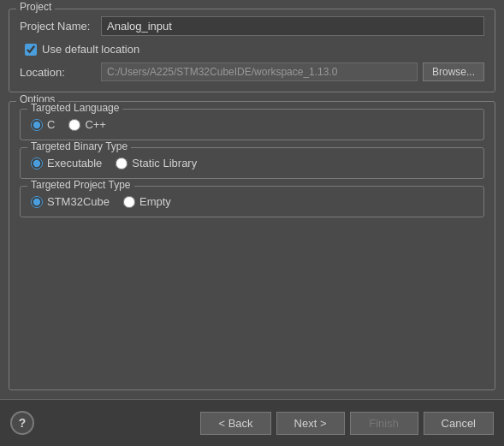 The image size is (504, 446). What do you see at coordinates (384, 423) in the screenshot?
I see `finish-button: Finish` at bounding box center [384, 423].